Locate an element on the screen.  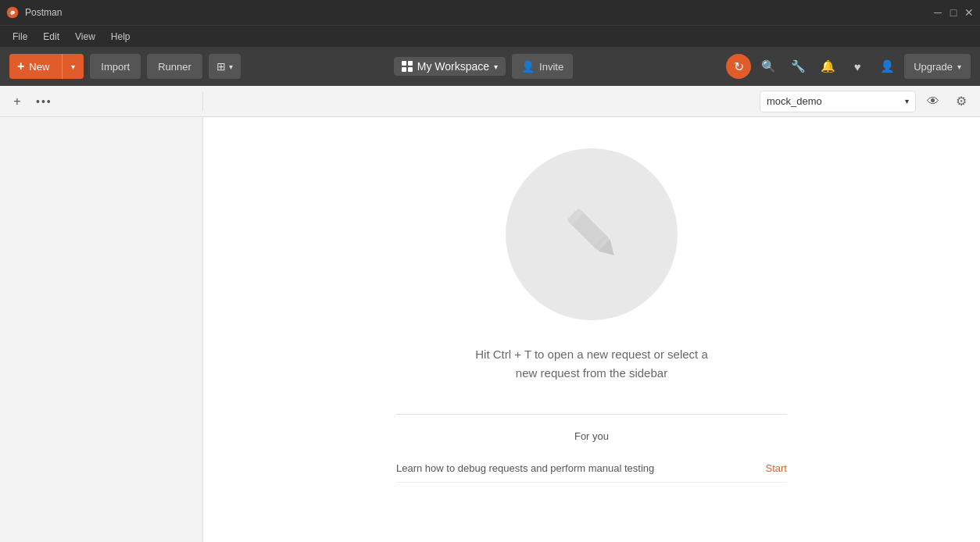
runner-button: Runner is located at coordinates (175, 66).